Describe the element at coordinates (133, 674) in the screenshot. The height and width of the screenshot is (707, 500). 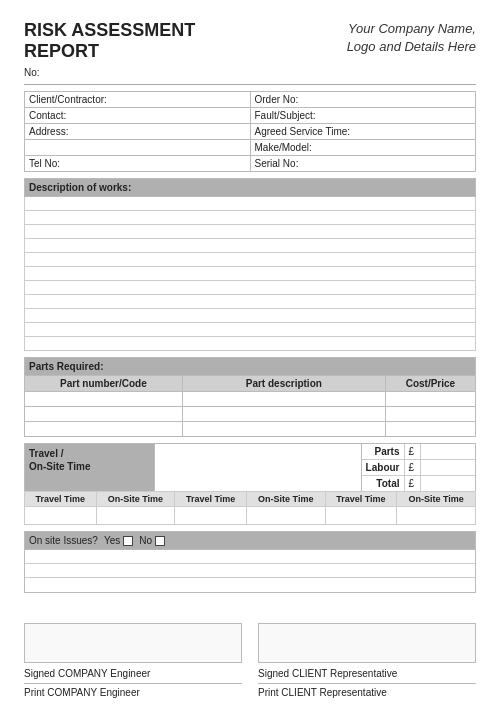
I see `company-signed-label: Signed COMPANY Engineer` at that location.